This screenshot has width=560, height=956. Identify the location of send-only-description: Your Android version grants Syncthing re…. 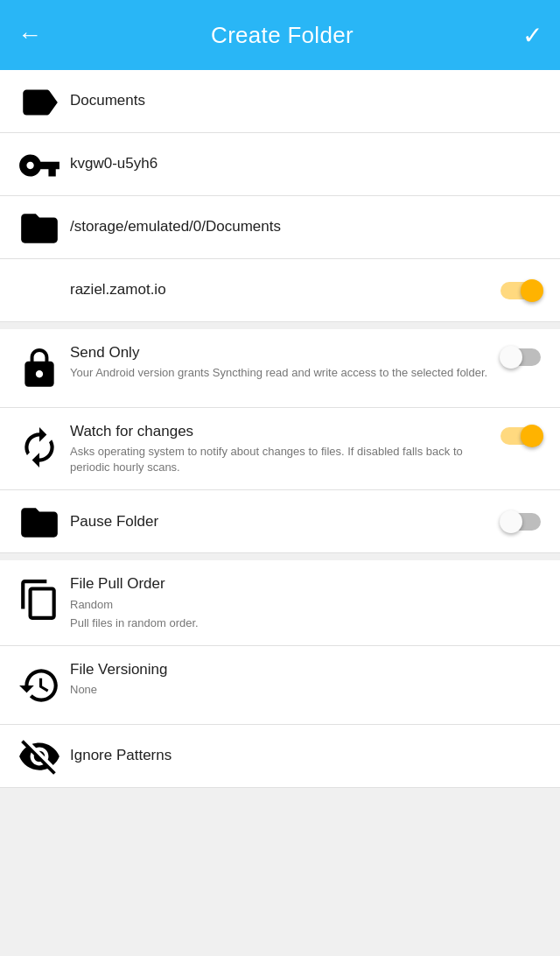
(281, 373).